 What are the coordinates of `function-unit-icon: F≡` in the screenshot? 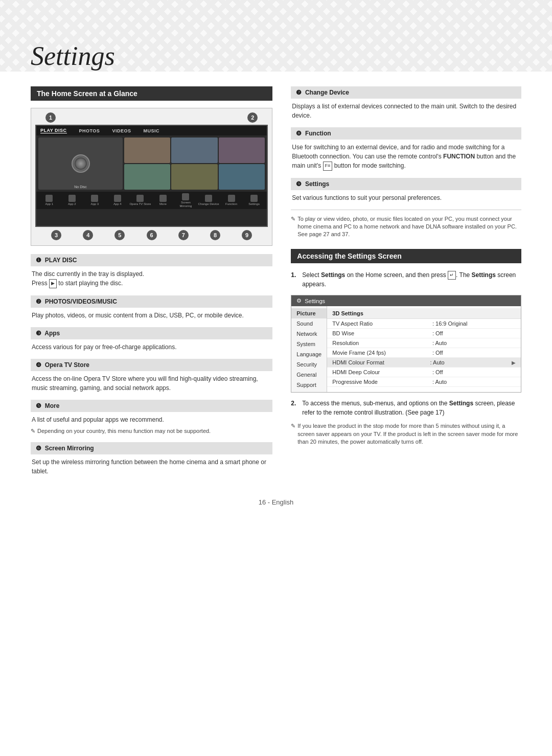 It's located at (328, 166).